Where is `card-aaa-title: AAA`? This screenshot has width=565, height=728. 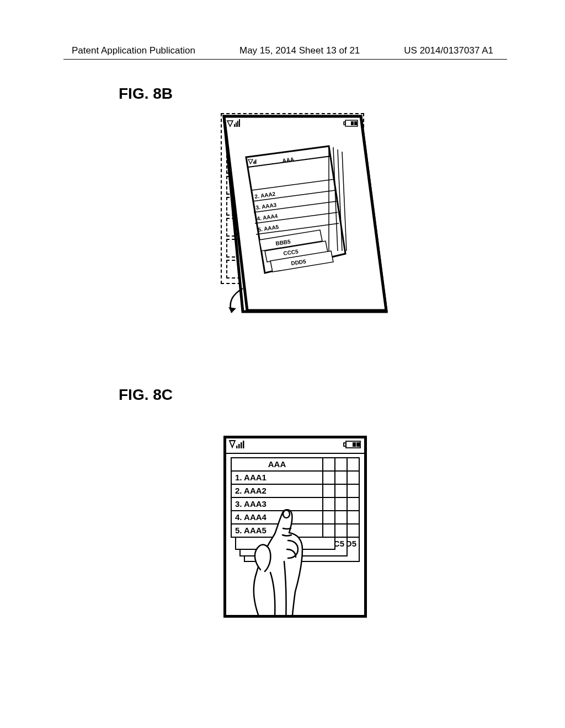 card-aaa-title: AAA is located at coordinates (277, 465).